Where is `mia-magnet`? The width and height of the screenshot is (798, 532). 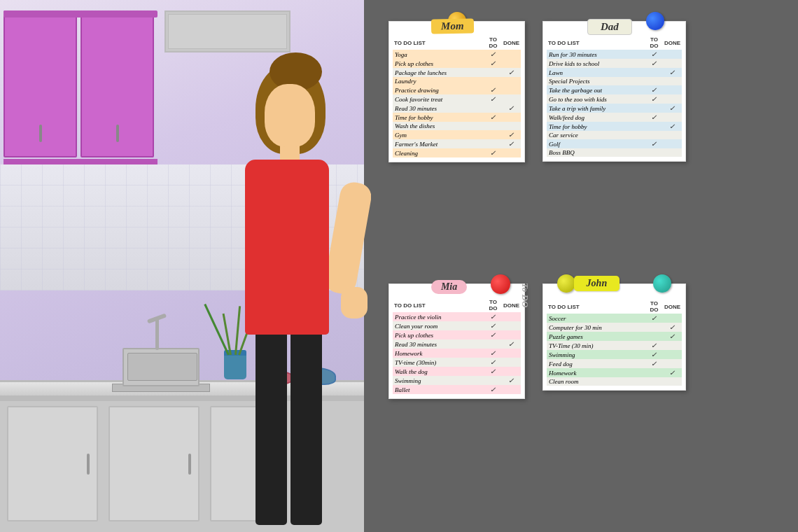 mia-magnet is located at coordinates (500, 284).